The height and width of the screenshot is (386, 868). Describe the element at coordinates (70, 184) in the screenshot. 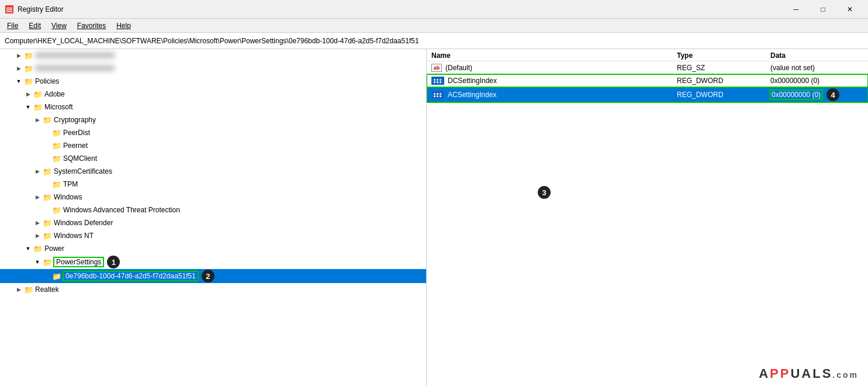

I see `tree-label-tpm: TPM` at that location.